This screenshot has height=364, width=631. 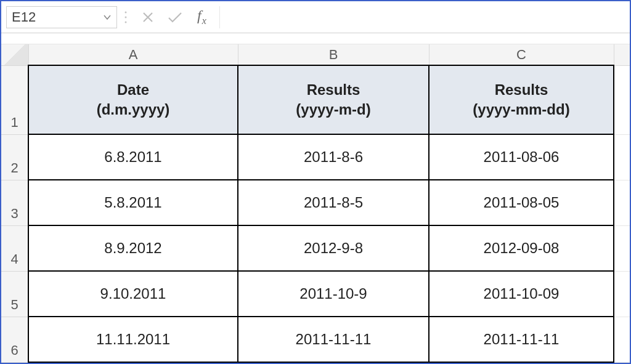 I want to click on column-header-B: B, so click(x=333, y=55).